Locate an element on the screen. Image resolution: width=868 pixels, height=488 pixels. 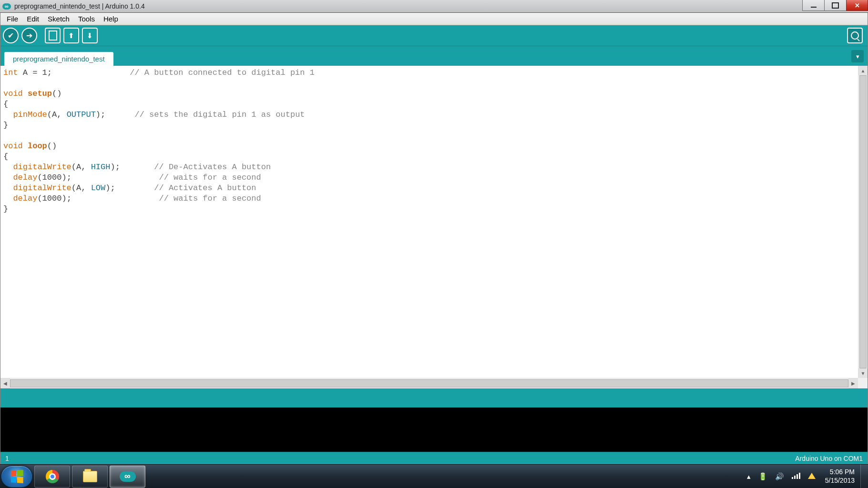
scroll-corner is located at coordinates (863, 383).